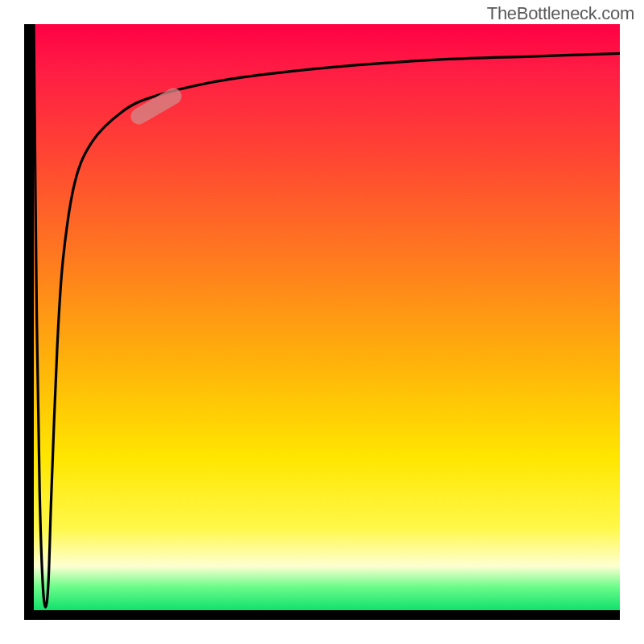 This screenshot has width=644, height=644. Describe the element at coordinates (322, 615) in the screenshot. I see `x-axis` at that location.